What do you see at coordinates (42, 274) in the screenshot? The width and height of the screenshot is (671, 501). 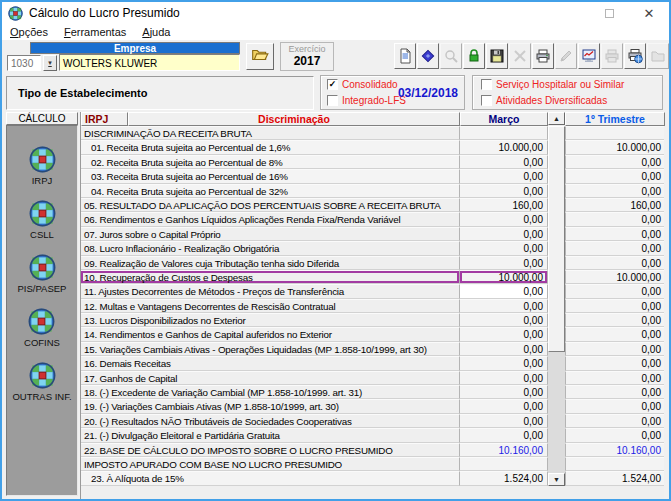 I see `sidebar-item-pis-pasep: PIS/PASEP` at bounding box center [42, 274].